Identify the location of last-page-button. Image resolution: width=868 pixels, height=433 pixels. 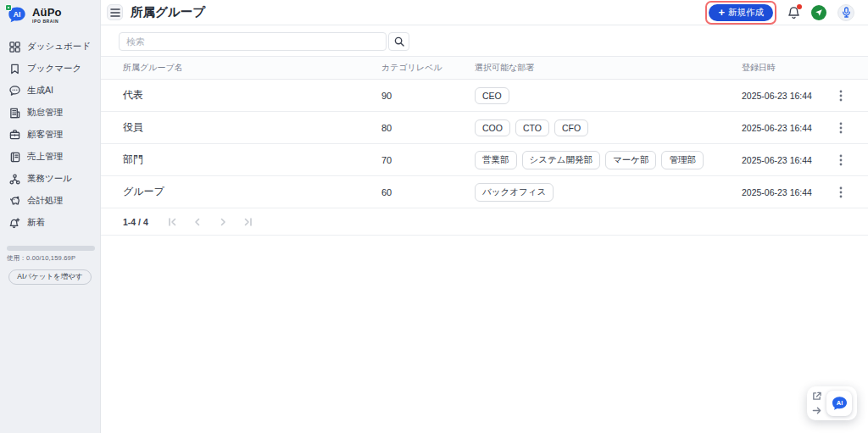
(248, 222).